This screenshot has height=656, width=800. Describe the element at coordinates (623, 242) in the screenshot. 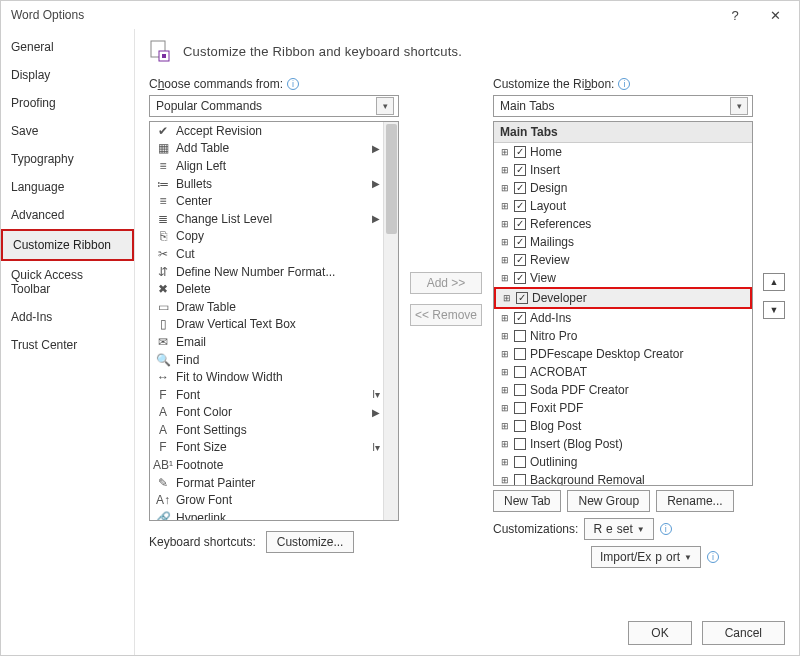

I see `tab-item-mailings: ⊞Mailings` at that location.